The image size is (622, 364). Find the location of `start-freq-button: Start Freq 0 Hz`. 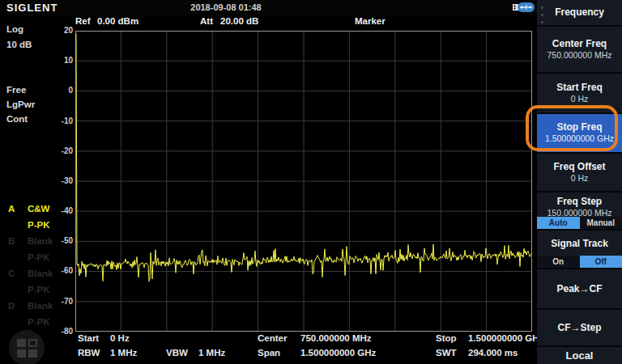

start-freq-button: Start Freq 0 Hz is located at coordinates (580, 93).